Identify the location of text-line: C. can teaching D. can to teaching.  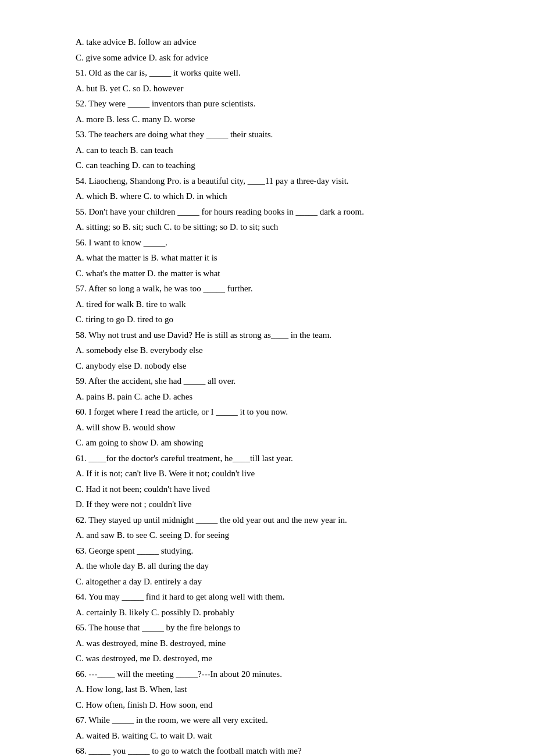
(268, 166).